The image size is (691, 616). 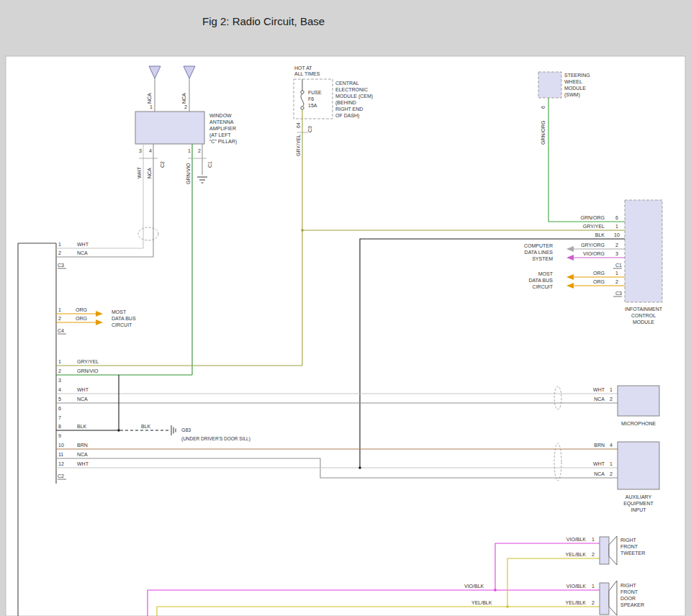 What do you see at coordinates (633, 553) in the screenshot?
I see `svg-text: TWEETER` at bounding box center [633, 553].